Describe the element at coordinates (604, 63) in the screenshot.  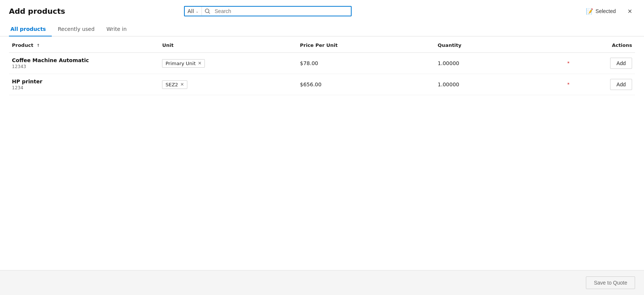
I see `actions-cell-0: Add` at that location.